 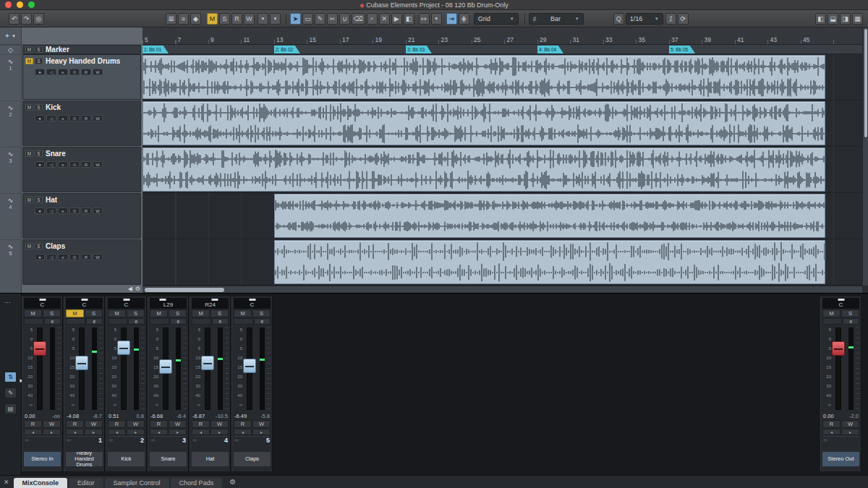 I want to click on snap-type-dropdown: Grid ▼, so click(x=496, y=19).